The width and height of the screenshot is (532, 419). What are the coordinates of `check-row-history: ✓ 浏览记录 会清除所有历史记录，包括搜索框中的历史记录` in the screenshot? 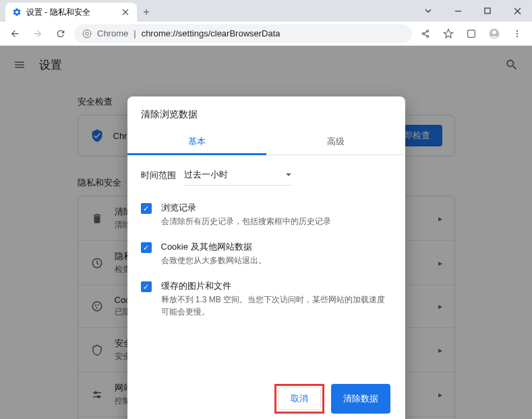 It's located at (266, 215).